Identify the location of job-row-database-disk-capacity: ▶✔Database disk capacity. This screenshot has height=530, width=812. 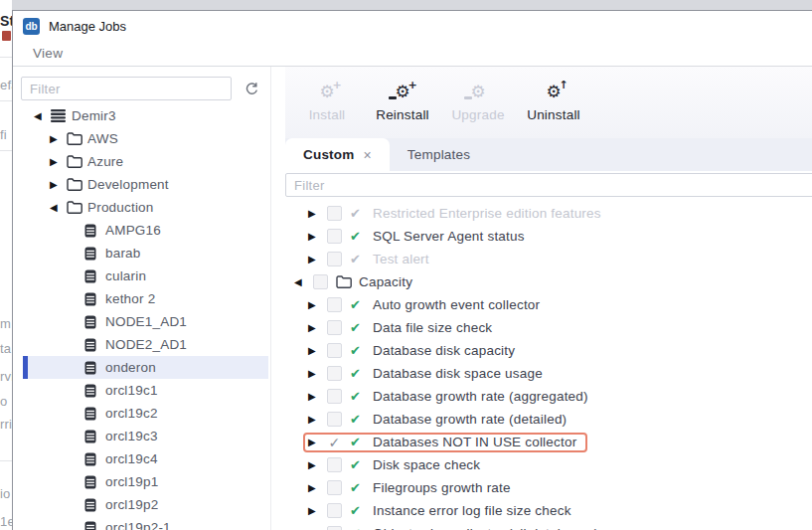
(549, 350).